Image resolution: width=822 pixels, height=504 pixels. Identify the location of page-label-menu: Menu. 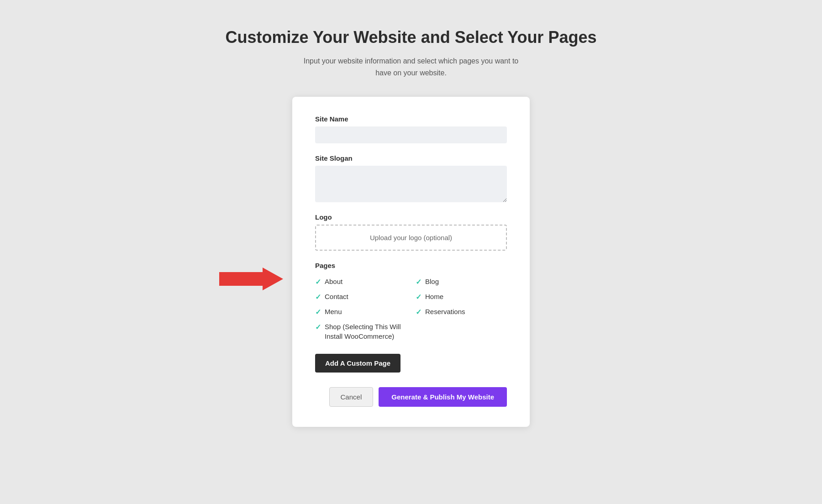
(333, 311).